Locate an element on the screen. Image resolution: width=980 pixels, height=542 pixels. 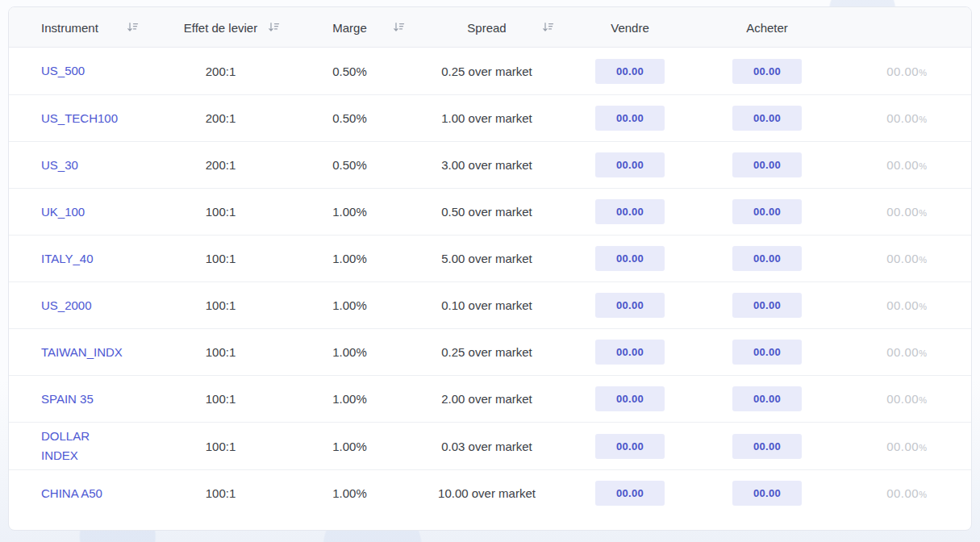
column-label: Acheter is located at coordinates (767, 27).